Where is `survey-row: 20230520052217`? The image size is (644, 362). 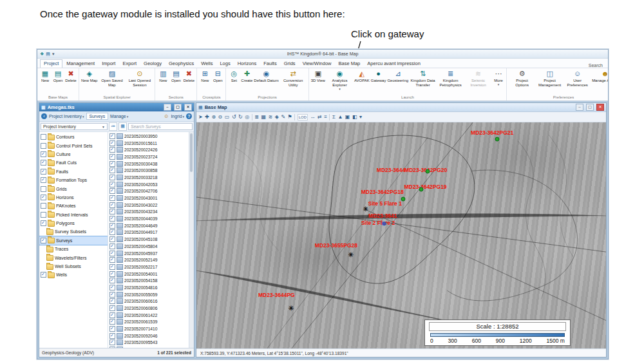
survey-row: 20230520052217 is located at coordinates (148, 267).